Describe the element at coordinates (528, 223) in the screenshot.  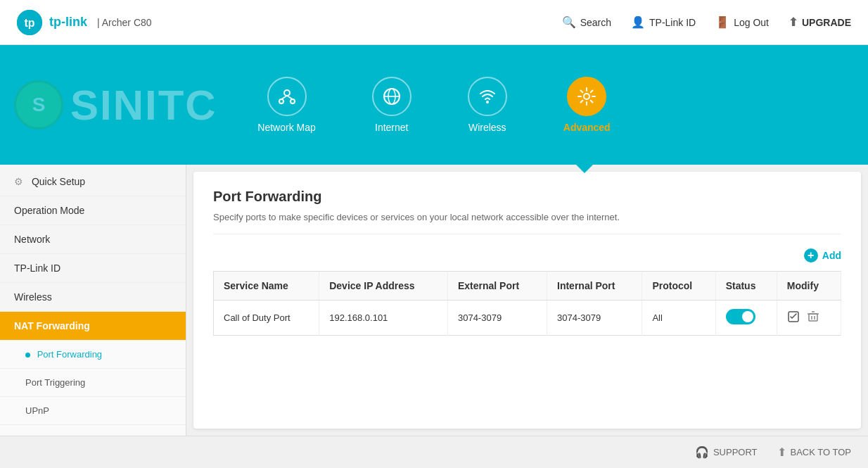
I see `page-description: Specify ports to make specific devices o…` at that location.